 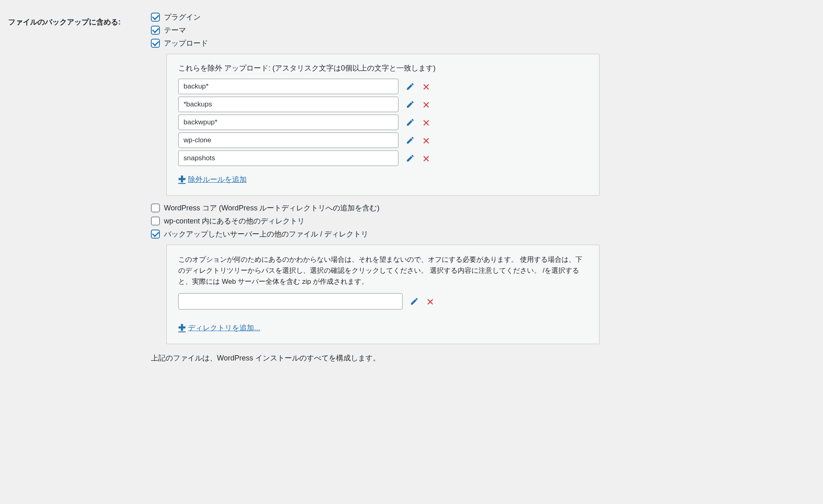 I want to click on exclude-heading-hint: (アスタリスク文字は0個以上の文字と一致します), so click(x=354, y=68).